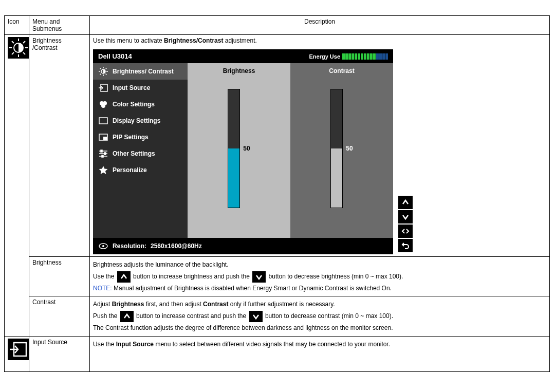 This screenshot has height=392, width=555. Describe the element at coordinates (320, 276) in the screenshot. I see `desc-brightness: Brightness adjusts the luminance of the …` at that location.